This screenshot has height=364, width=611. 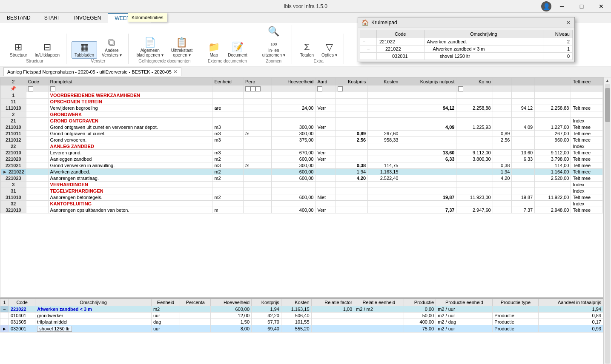 I want to click on bottom-row: 010401 grondwerker uur 12,00 42,20 506,4…, so click(x=302, y=316).